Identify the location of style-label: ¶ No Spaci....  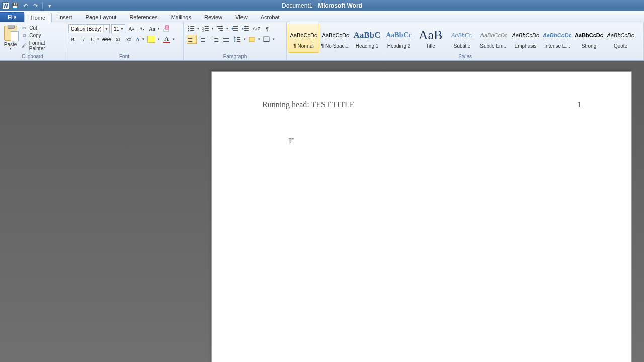
(335, 46).